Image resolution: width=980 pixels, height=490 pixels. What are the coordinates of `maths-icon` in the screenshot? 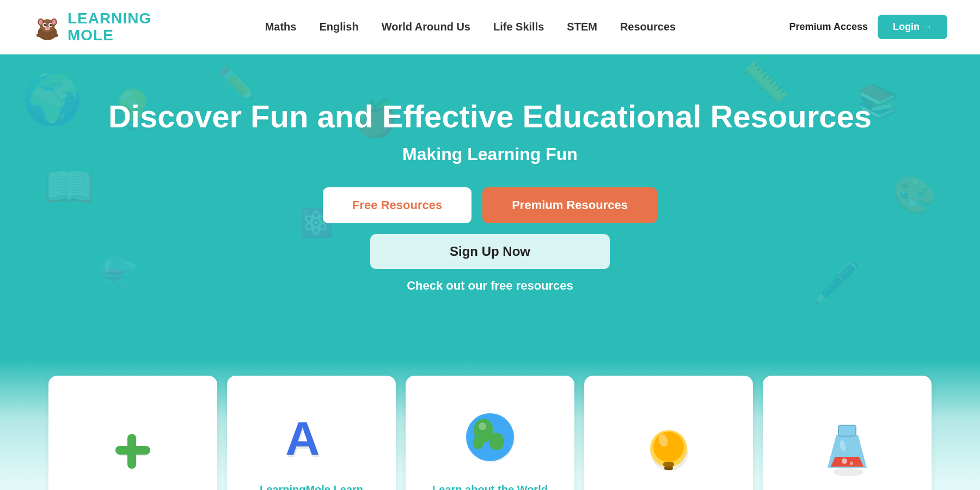 It's located at (133, 451).